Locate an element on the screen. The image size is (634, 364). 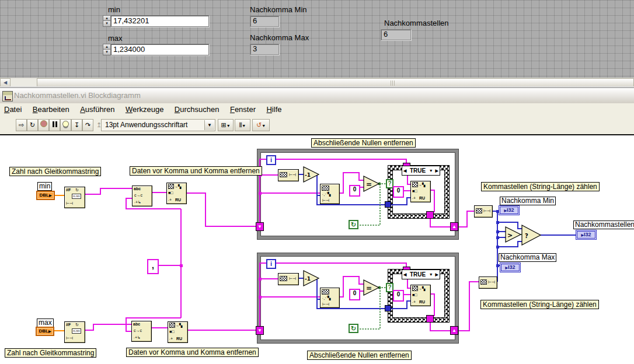
nachkommastellen-i32-terminal: ▶I32 is located at coordinates (586, 235).